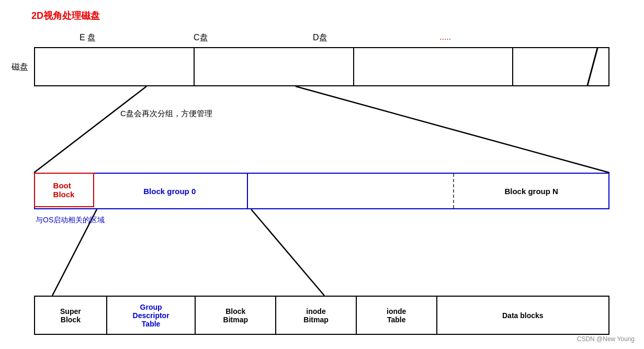  What do you see at coordinates (532, 191) in the screenshot?
I see `block-group-n: Block group N` at bounding box center [532, 191].